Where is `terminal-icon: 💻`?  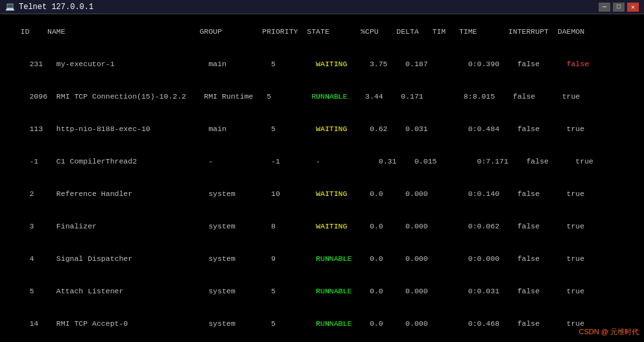
terminal-icon: 💻 is located at coordinates (10, 6).